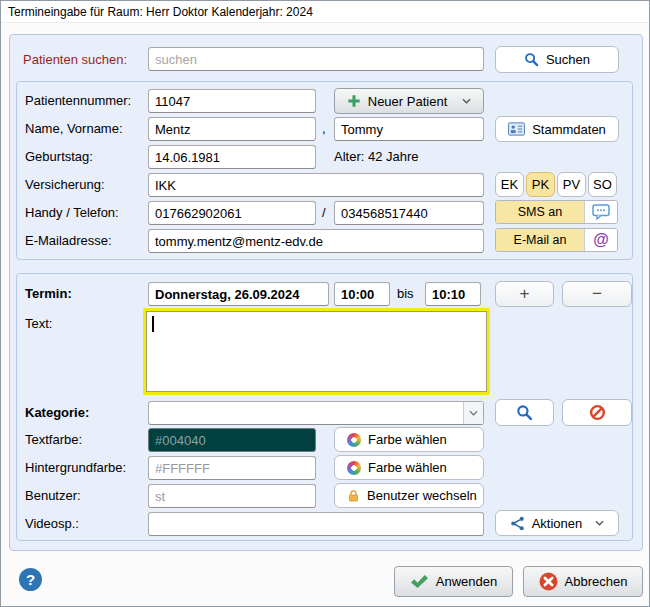  I want to click on email-input, so click(316, 241).